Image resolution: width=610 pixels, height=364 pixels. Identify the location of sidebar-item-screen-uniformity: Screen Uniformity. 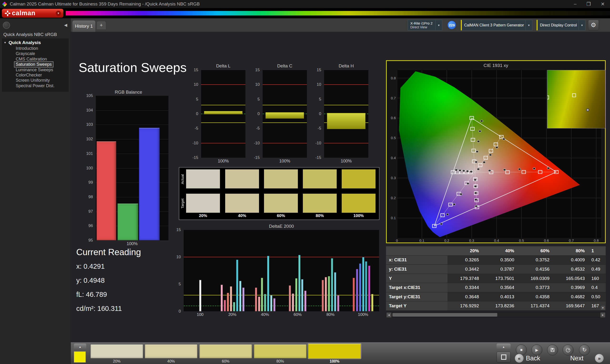
(35, 80).